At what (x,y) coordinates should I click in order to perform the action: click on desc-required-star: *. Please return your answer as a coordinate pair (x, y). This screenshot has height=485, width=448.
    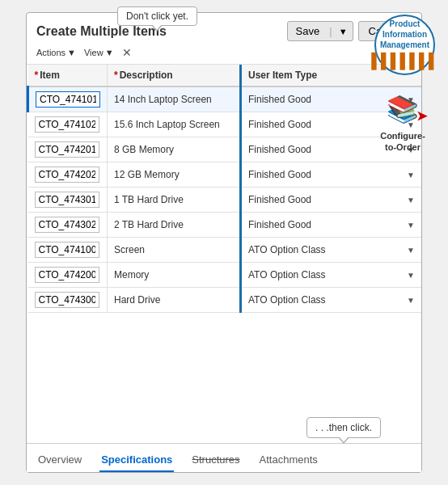
    Looking at the image, I should click on (116, 75).